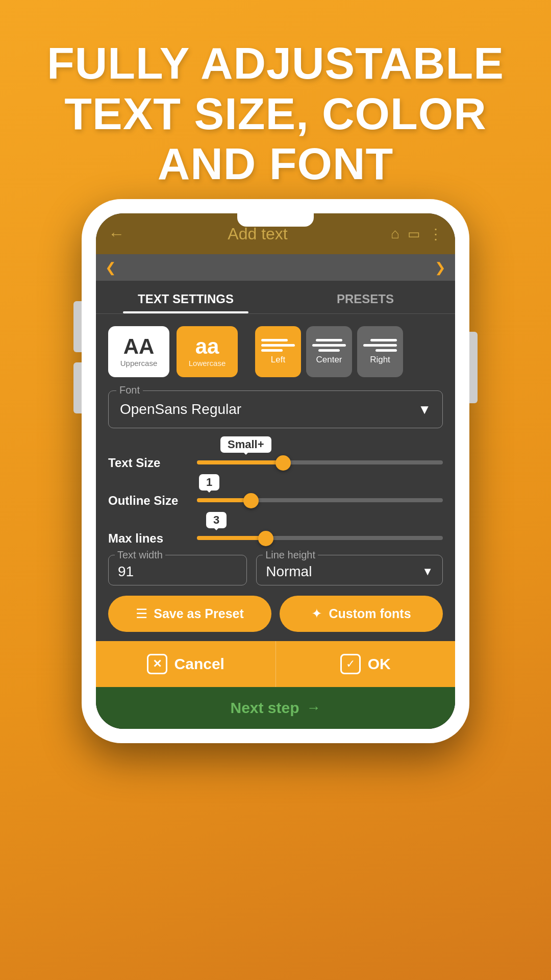  What do you see at coordinates (424, 409) in the screenshot?
I see `dropdown-arrow-icon: ▼` at bounding box center [424, 409].